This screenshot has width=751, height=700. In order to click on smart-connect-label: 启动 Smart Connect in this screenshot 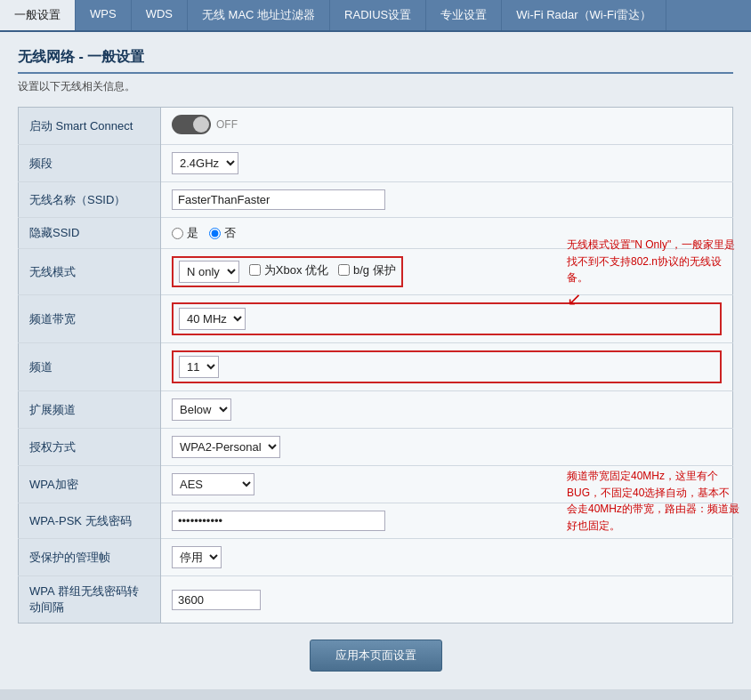, I will do `click(90, 126)`.